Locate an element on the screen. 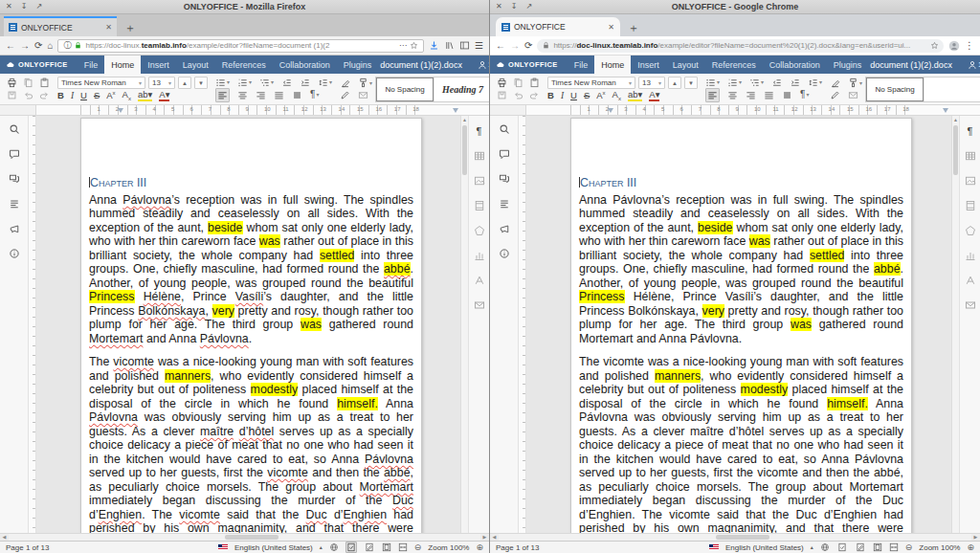  paragraph-settings-icon: ¶ is located at coordinates (479, 131).